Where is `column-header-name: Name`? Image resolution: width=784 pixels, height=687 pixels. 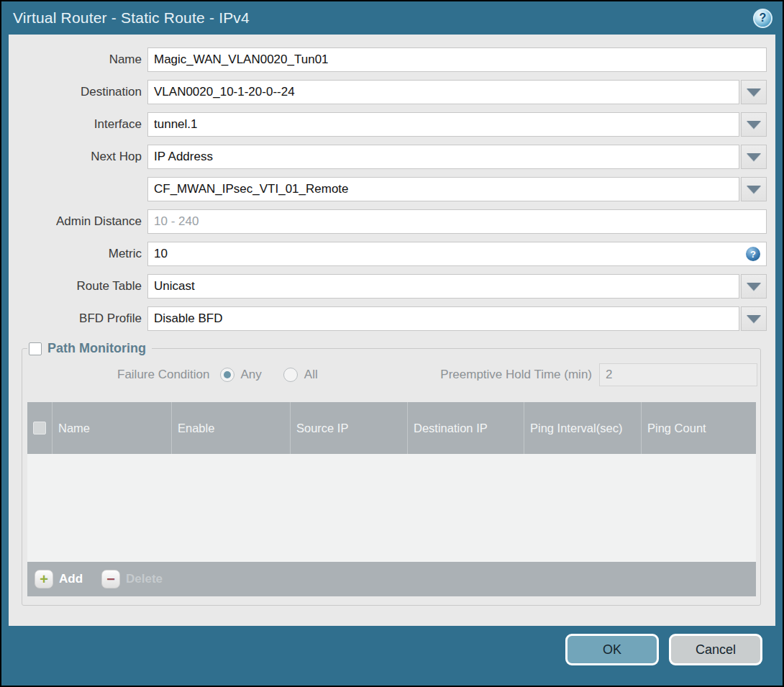
column-header-name: Name is located at coordinates (111, 428).